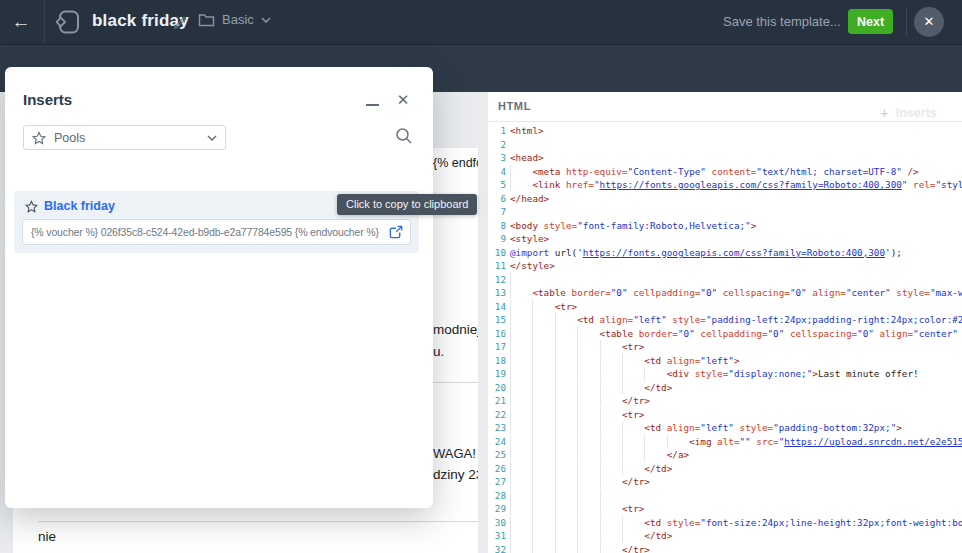 This screenshot has height=553, width=962. Describe the element at coordinates (725, 374) in the screenshot. I see `code-line: 19<div style="display:none;">Last minute…` at that location.